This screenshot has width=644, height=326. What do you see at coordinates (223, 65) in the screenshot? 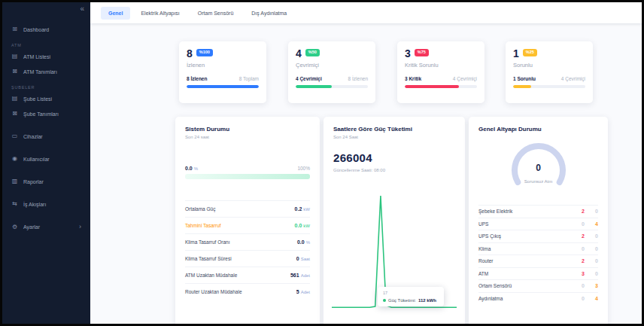
I see `stat-label: İzlenen` at bounding box center [223, 65].